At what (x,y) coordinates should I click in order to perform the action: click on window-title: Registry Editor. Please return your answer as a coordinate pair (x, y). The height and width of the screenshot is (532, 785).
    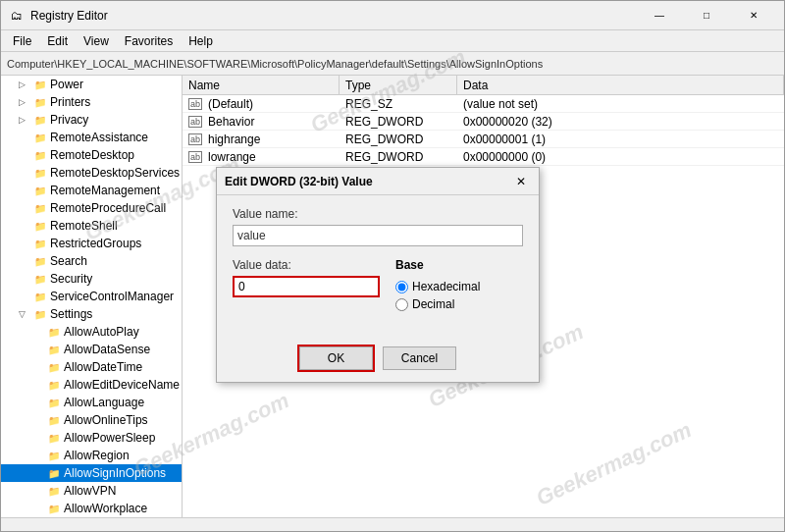
    Looking at the image, I should click on (334, 16).